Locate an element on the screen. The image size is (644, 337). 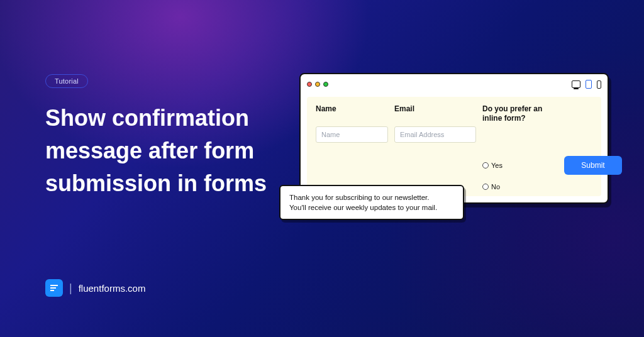
toast-line-1: Thank you for subscribing to our newslet… is located at coordinates (372, 197).